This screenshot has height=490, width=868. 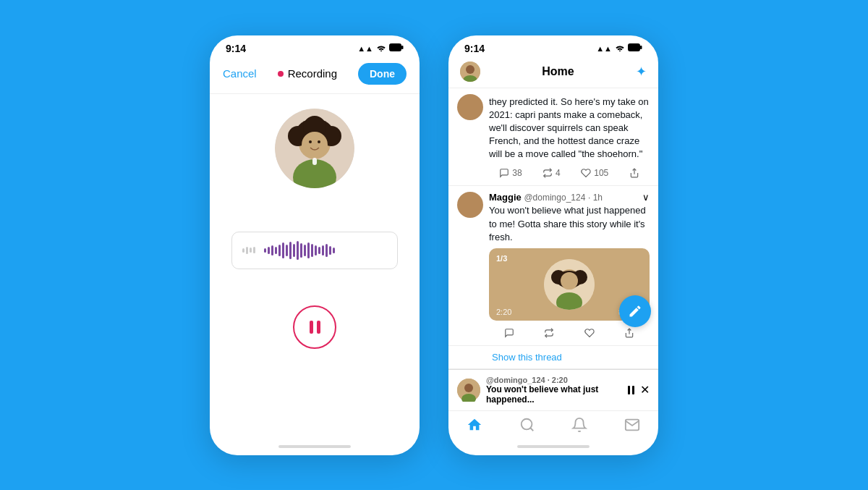 I want to click on signal-icon-right: ▲▲, so click(x=604, y=48).